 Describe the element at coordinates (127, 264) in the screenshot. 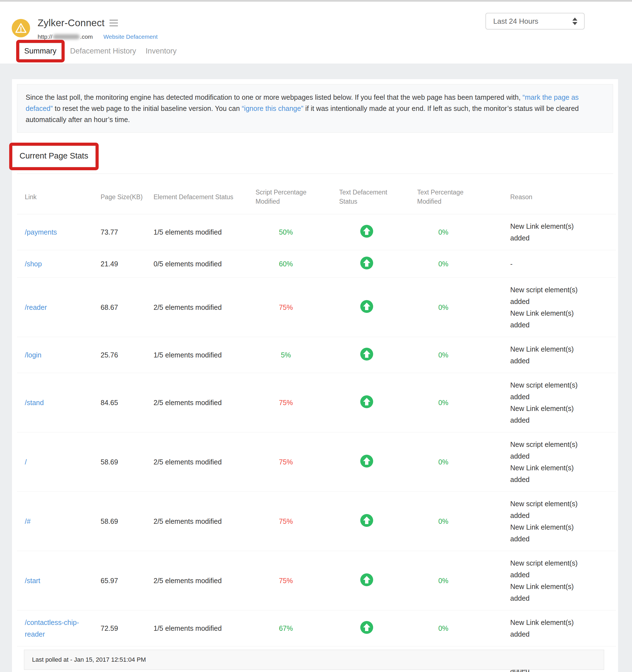

I see `page-size-value: 21.49` at that location.